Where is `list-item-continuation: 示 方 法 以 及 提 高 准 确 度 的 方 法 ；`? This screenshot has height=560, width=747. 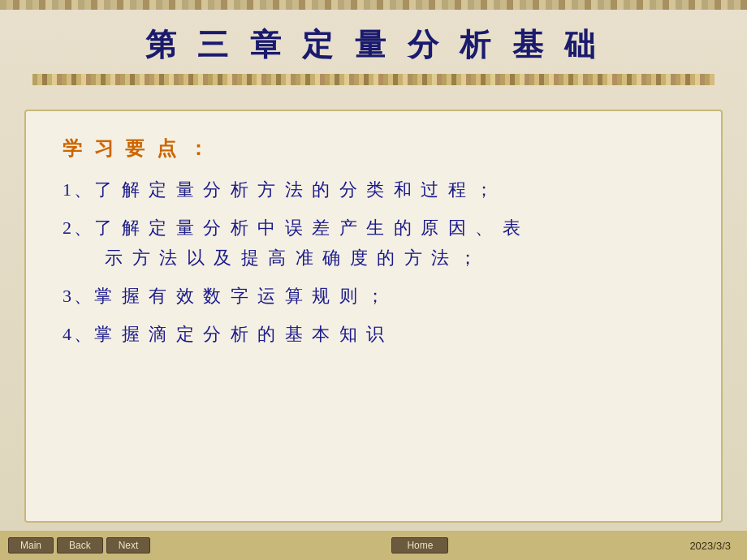
list-item-continuation: 示 方 法 以 及 提 高 准 确 度 的 方 法 ； is located at coordinates (374, 258).